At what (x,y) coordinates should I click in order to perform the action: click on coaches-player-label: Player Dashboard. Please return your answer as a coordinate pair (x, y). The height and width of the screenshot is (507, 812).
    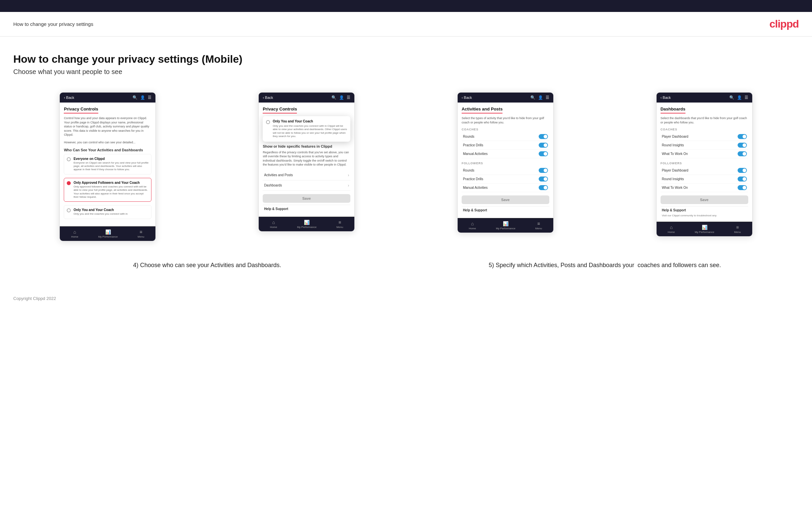
    Looking at the image, I should click on (675, 137).